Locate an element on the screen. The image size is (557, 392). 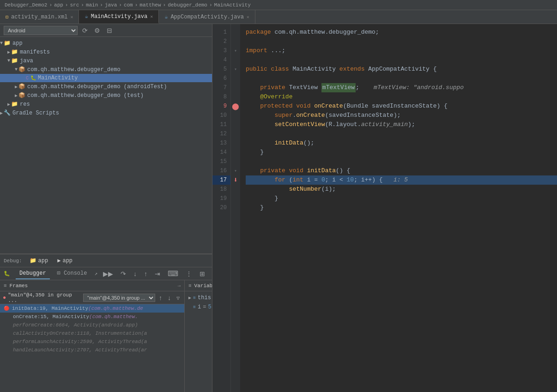
frame-item: onCreate:15, MainActivity (com.qh.matthe… is located at coordinates (92, 317).